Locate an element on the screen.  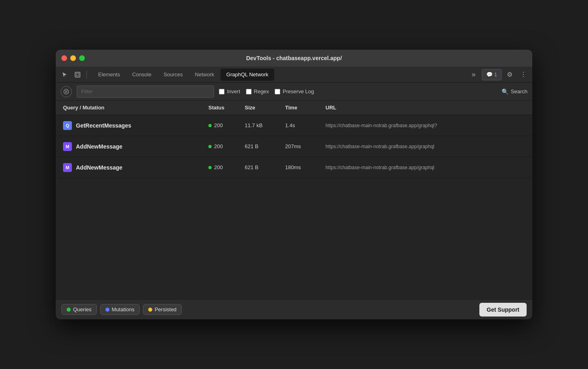
url-cell-1: https://chatbase-main-notrab.grafbase.ap… is located at coordinates (425, 147).